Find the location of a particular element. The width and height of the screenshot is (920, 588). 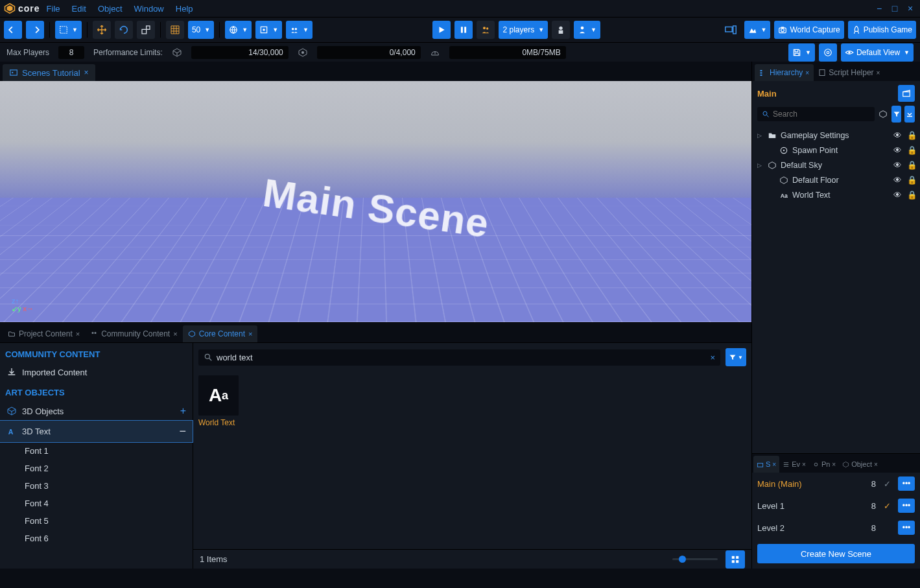

terrain-dropdown: ▼ is located at coordinates (757, 30).